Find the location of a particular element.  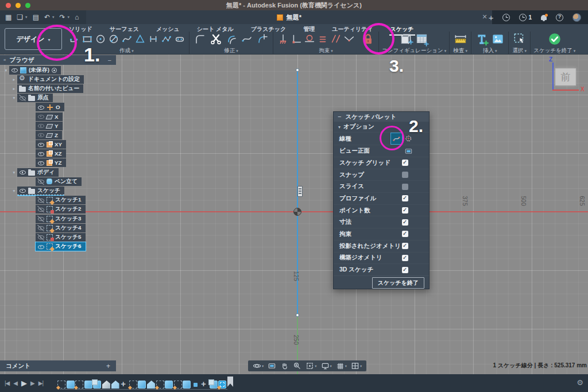

section-collapse-icon: ▾ is located at coordinates (339, 127).